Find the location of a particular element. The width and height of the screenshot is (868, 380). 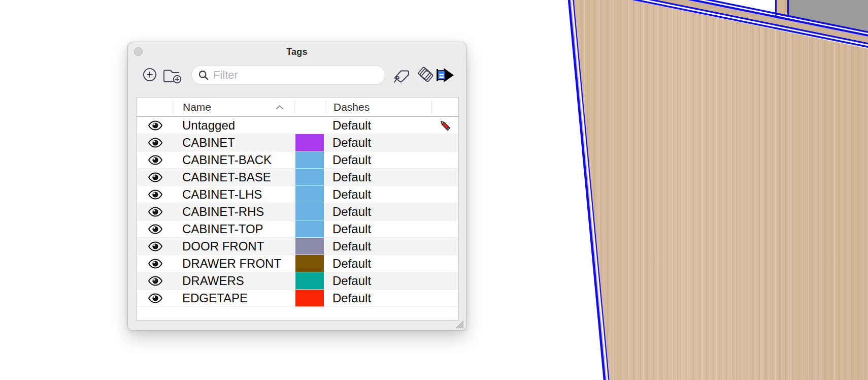

stacked-tags-icon is located at coordinates (425, 76).